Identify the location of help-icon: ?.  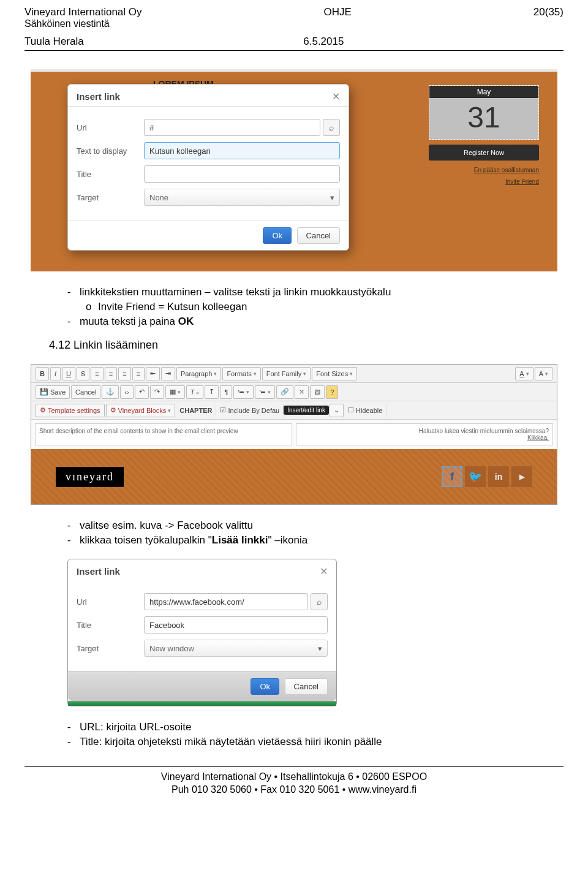
(332, 392).